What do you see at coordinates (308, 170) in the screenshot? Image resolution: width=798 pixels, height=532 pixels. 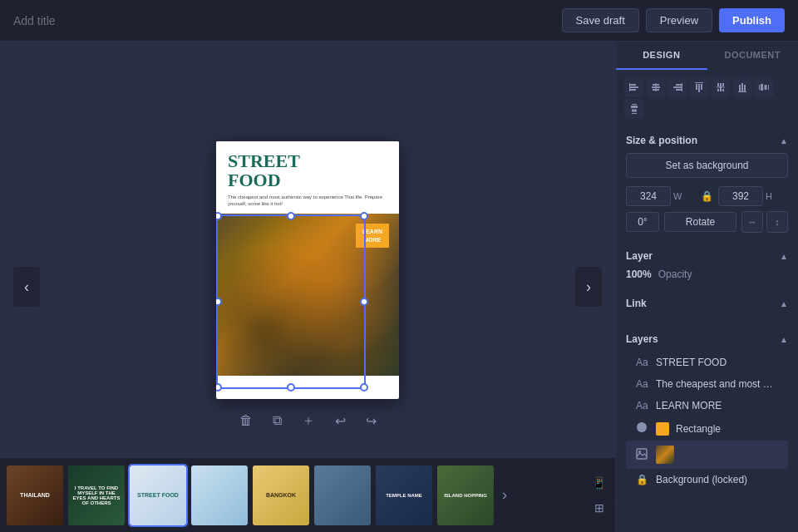 I see `poster-heading: STREETFOOD` at bounding box center [308, 170].